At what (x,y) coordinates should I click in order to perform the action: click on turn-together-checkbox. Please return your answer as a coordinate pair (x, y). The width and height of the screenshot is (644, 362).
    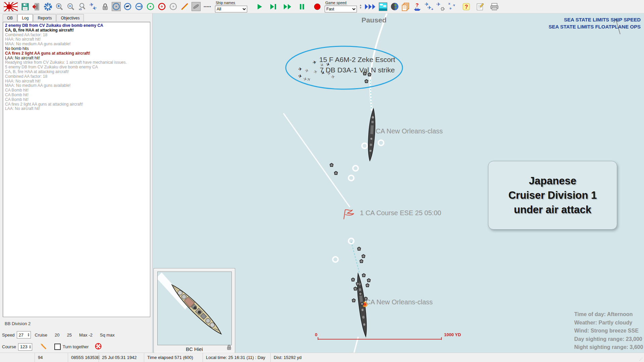
    Looking at the image, I should click on (58, 347).